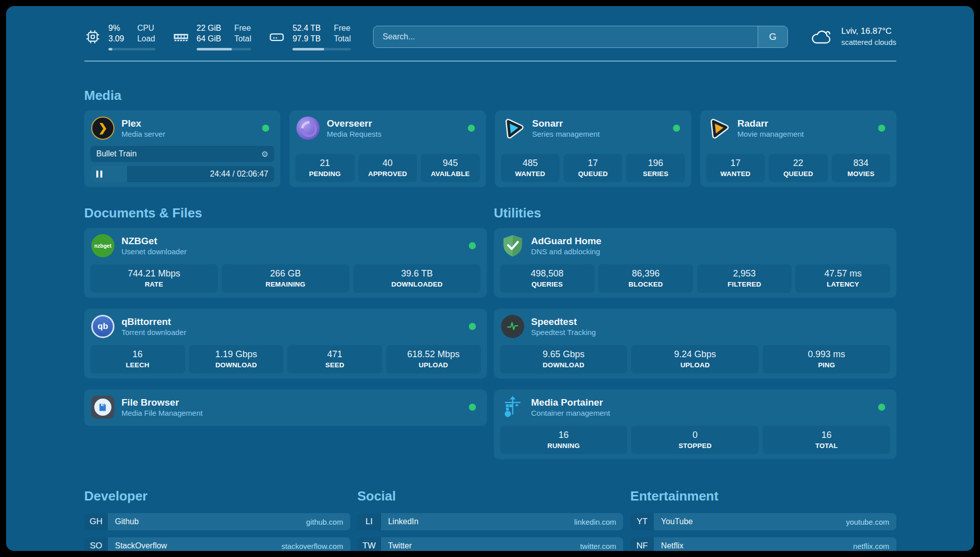 This screenshot has height=557, width=980. I want to click on sonarr-icon, so click(514, 128).